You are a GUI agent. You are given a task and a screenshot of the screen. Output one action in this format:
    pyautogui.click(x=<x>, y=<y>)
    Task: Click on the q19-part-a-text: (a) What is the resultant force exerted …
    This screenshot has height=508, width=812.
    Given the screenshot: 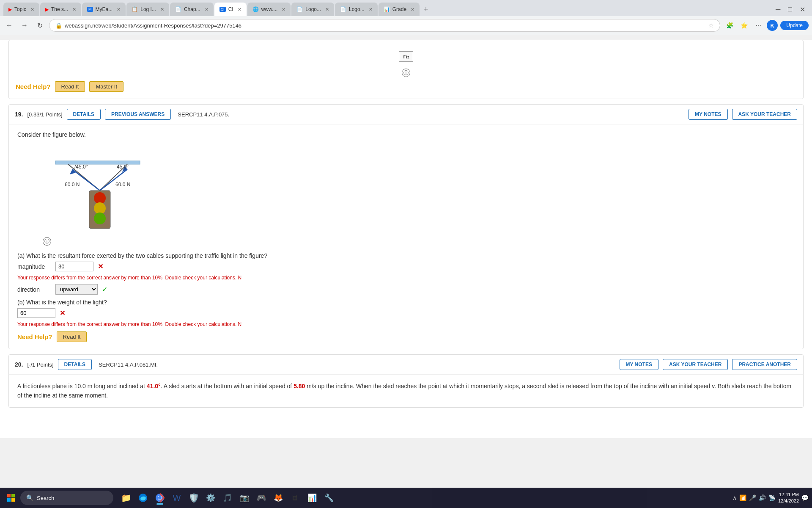 What is the action you would take?
    pyautogui.click(x=406, y=256)
    